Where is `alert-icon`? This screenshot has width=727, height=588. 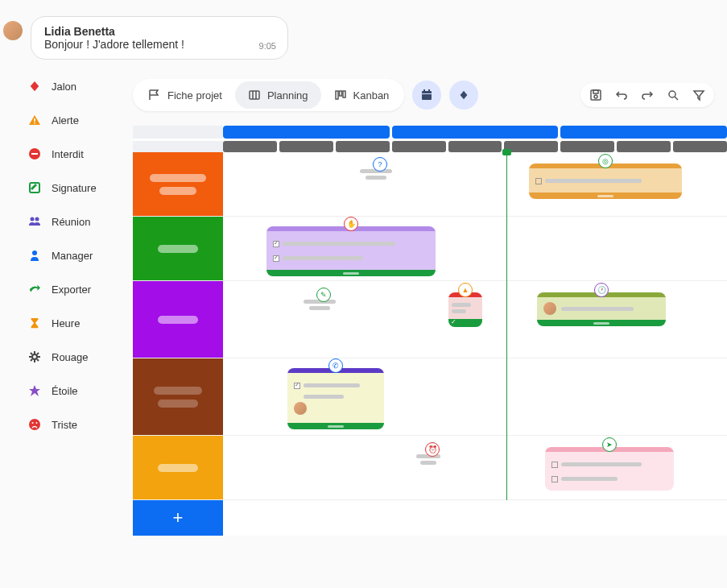 alert-icon is located at coordinates (35, 120).